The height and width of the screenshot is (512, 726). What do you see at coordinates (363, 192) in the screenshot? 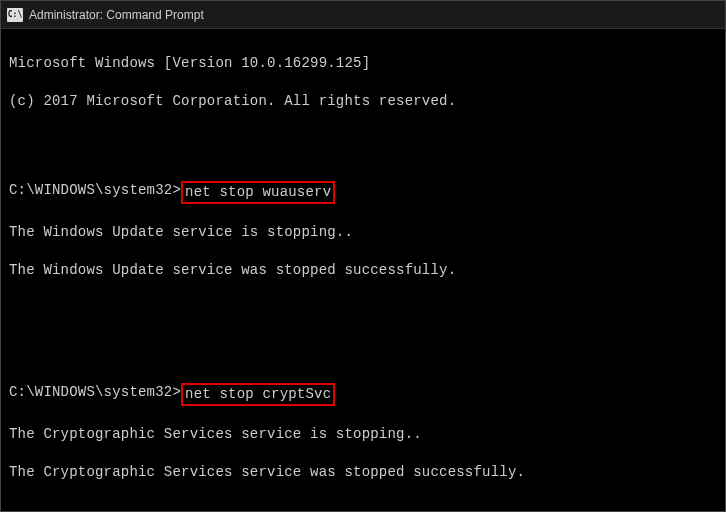
I see `command-line: C:\WINDOWS\system32>net stop wuauserv` at bounding box center [363, 192].